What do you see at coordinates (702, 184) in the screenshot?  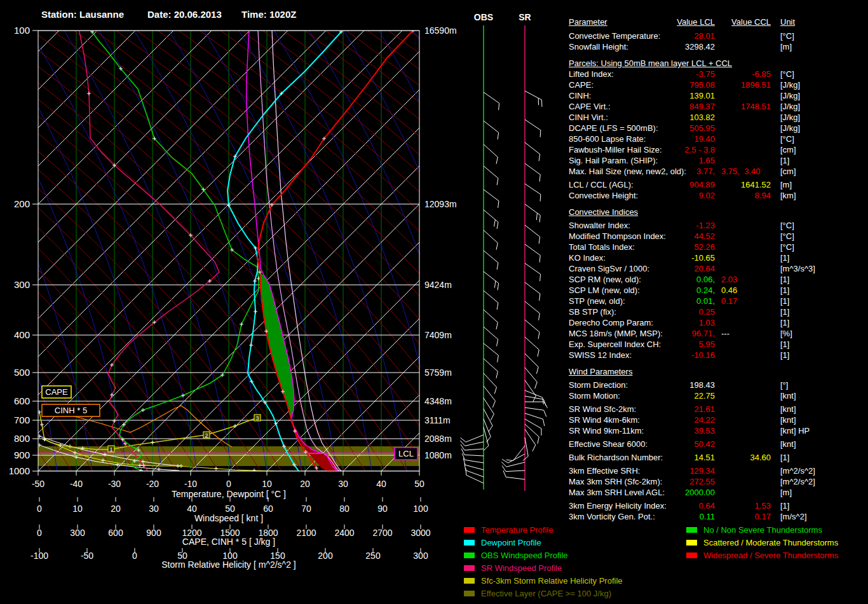 I see `value: 904.89` at bounding box center [702, 184].